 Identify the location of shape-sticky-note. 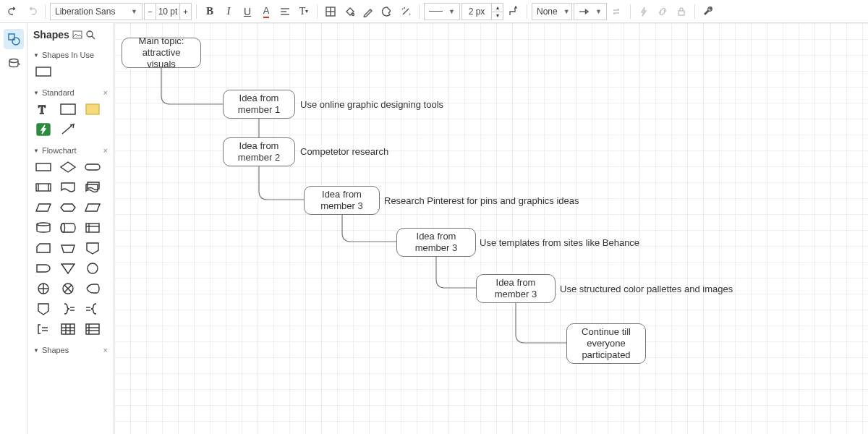
(93, 109).